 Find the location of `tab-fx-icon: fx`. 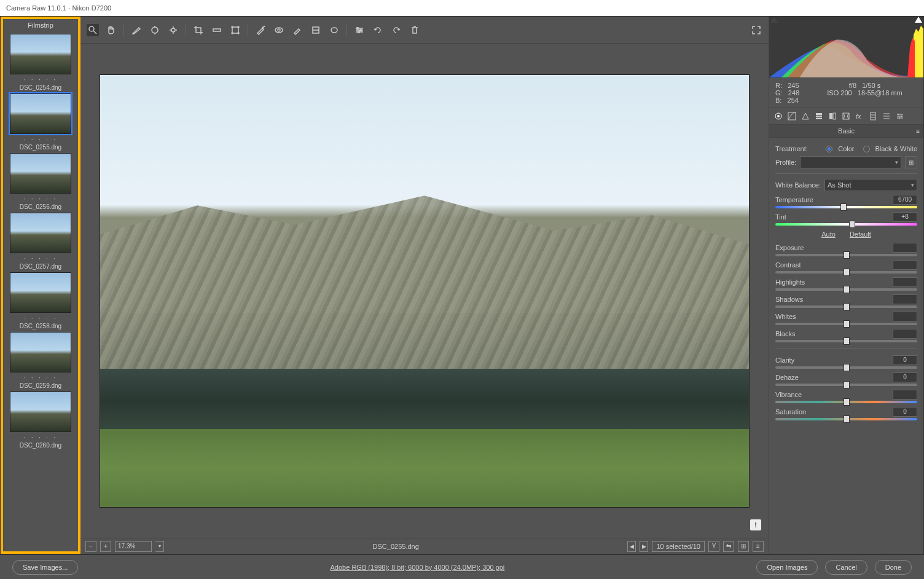

tab-fx-icon: fx is located at coordinates (859, 116).